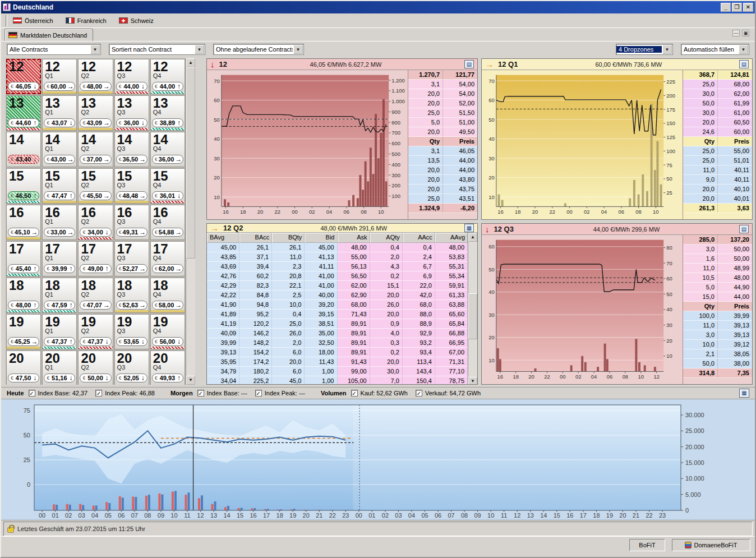 This screenshot has width=756, height=558. Describe the element at coordinates (338, 380) in the screenshot. I see `table-row: 34,04225,245,01,00105,007,0150,478,75` at that location.